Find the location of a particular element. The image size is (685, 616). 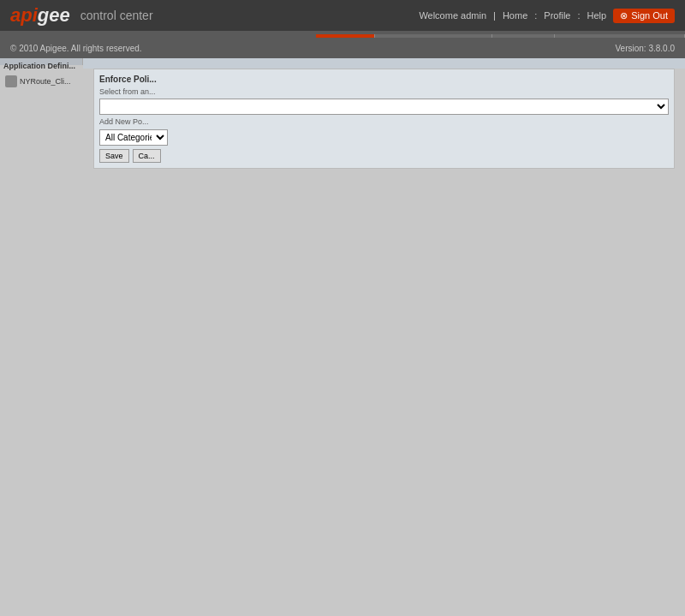

left-panel-item: NYRoute_Cli... is located at coordinates (41, 81).